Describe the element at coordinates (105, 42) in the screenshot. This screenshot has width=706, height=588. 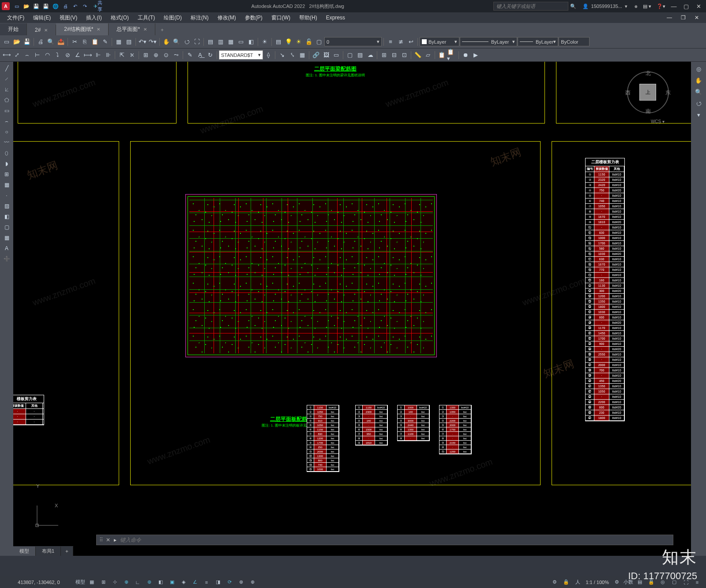
I see `match-icon: ✎` at that location.